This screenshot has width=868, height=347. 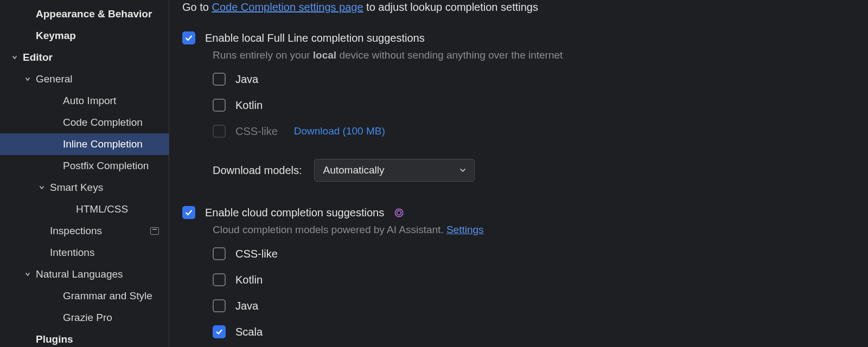 What do you see at coordinates (249, 280) in the screenshot?
I see `cloud-kotlin-label: Kotlin` at bounding box center [249, 280].